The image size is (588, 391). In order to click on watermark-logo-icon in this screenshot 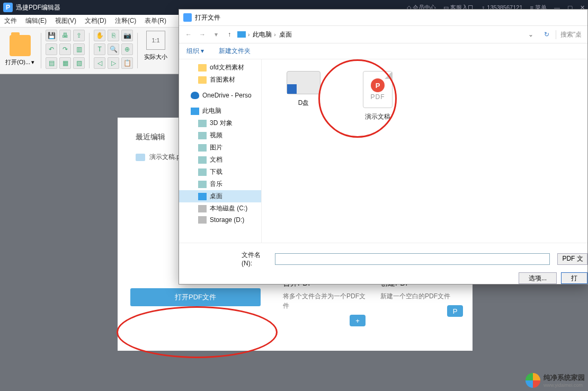, I will do `click(533, 380)`.